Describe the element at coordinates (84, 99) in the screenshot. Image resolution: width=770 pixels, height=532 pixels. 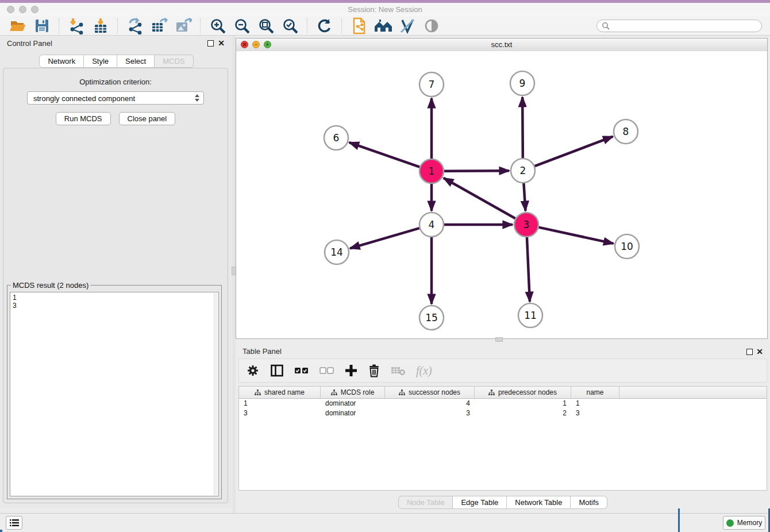
I see `criterion-value: strongly connected component` at that location.